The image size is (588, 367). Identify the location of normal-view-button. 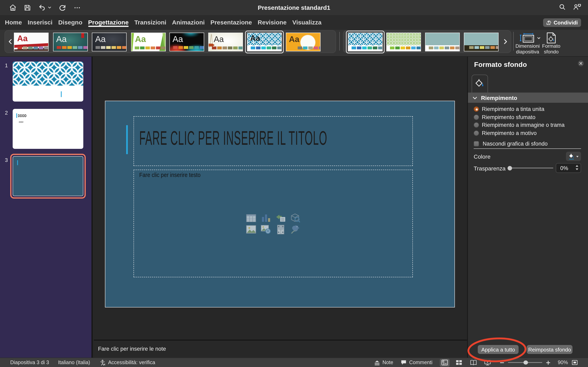
(445, 363).